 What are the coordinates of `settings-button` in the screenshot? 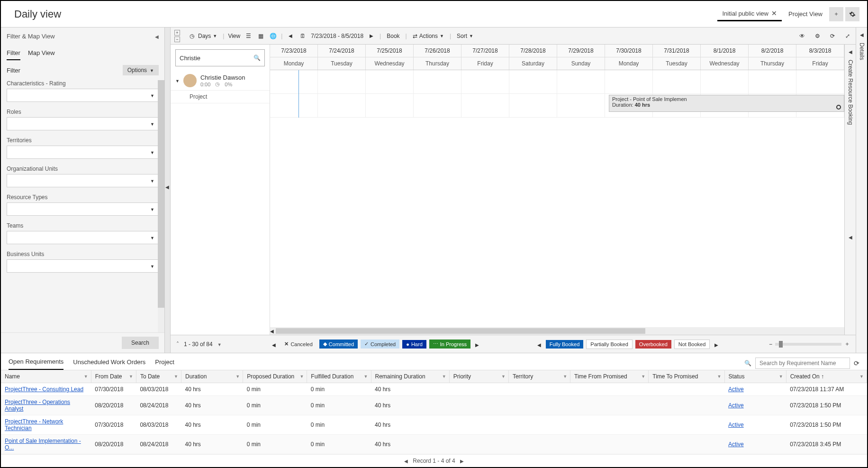 It's located at (852, 14).